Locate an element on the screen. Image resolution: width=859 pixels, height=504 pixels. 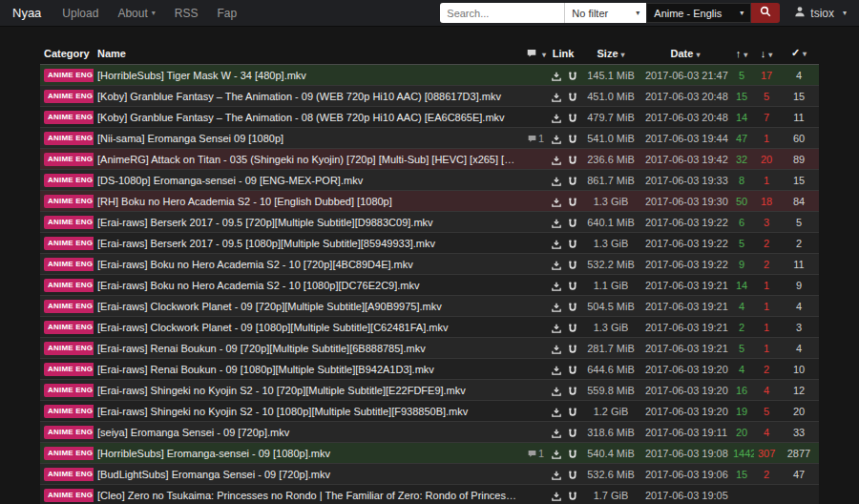
user-menu: tsiox ▾ is located at coordinates (821, 13).